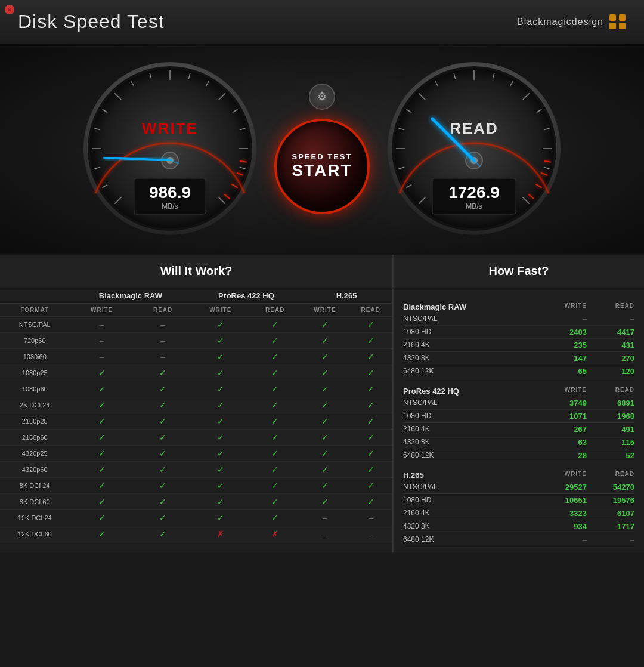 This screenshot has height=667, width=644. What do you see at coordinates (169, 206) in the screenshot?
I see `svg-text: MB/s` at bounding box center [169, 206].